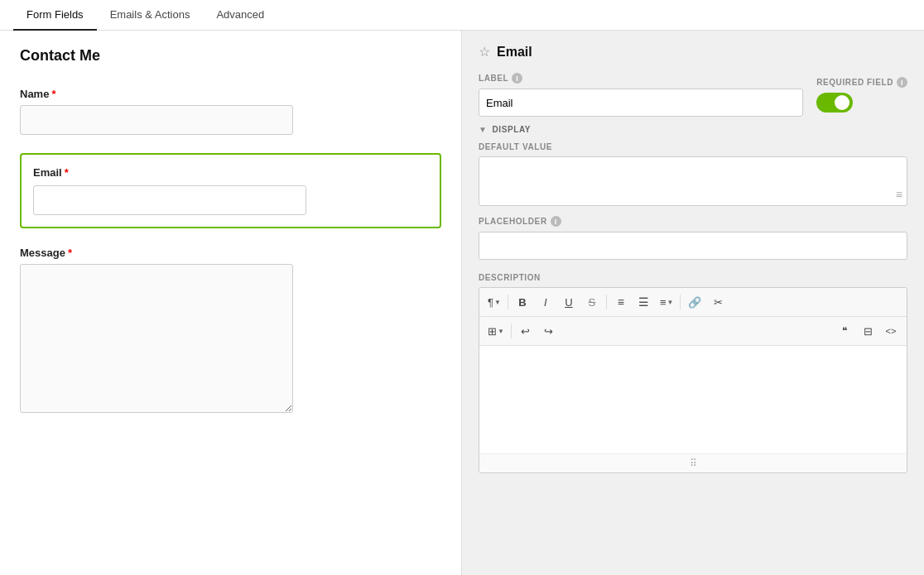 This screenshot has height=575, width=924. Describe the element at coordinates (512, 331) in the screenshot. I see `divider4` at that location.